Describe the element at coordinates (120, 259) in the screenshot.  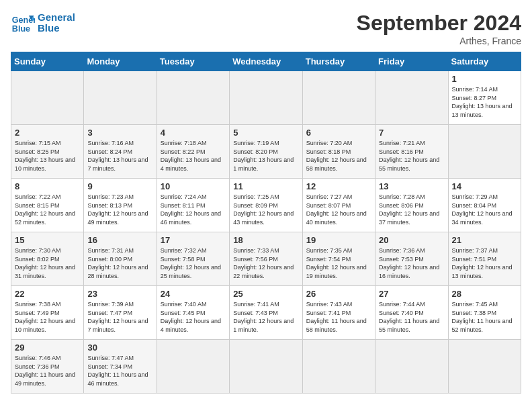
I see `calendar-cell: 16Sunrise: 7:31 AMSunset: 8:00 PMDayligh…` at that location.